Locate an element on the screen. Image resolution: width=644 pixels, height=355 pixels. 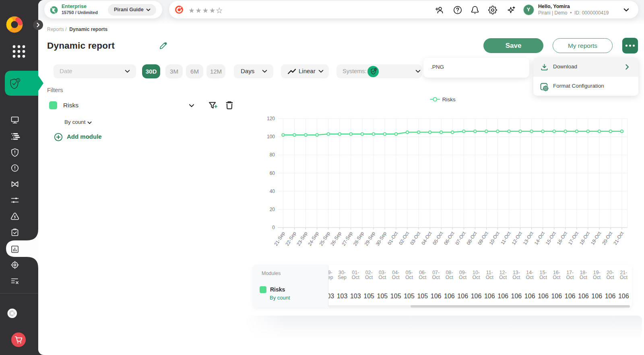
svg-text: 16-Oct is located at coordinates (562, 238).